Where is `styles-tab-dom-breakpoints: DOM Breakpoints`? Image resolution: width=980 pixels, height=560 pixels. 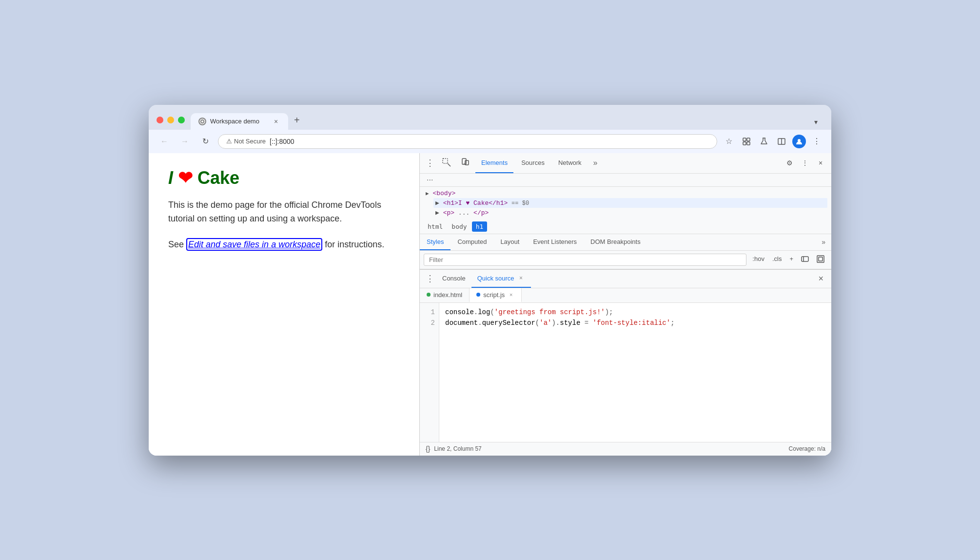
styles-tab-dom-breakpoints: DOM Breakpoints is located at coordinates (615, 242).